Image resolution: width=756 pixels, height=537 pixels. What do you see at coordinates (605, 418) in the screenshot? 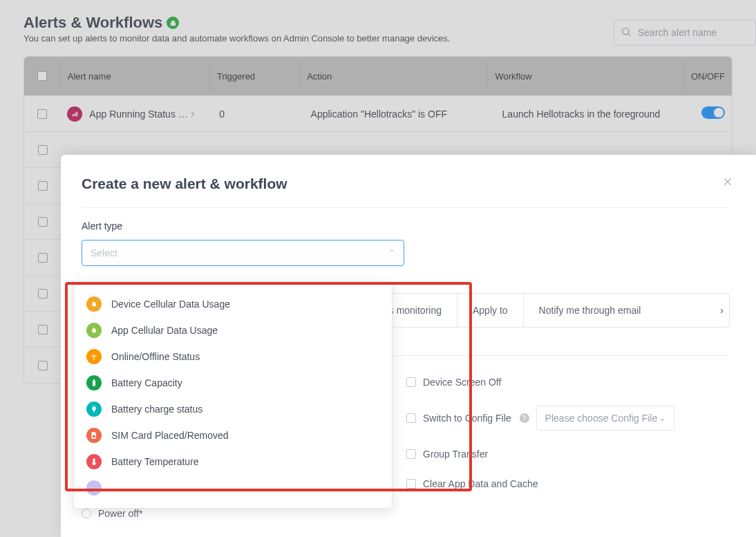
I see `config-file-select: Please choose Config File ⌄` at bounding box center [605, 418].